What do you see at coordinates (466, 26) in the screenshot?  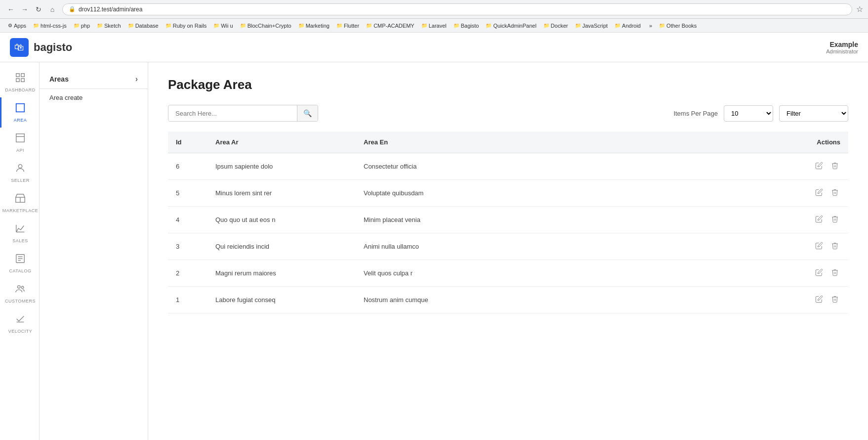 I see `bookmark-item: 📁Bagisto` at bounding box center [466, 26].